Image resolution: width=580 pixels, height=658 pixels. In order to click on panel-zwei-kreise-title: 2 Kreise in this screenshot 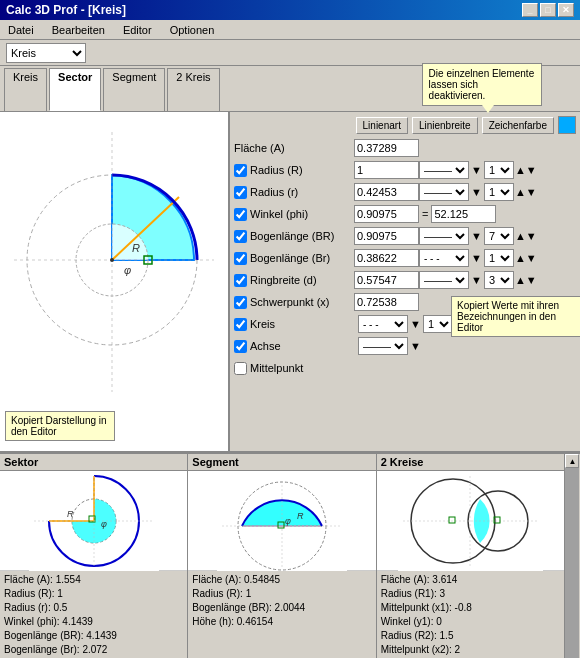, I will do `click(470, 462)`.